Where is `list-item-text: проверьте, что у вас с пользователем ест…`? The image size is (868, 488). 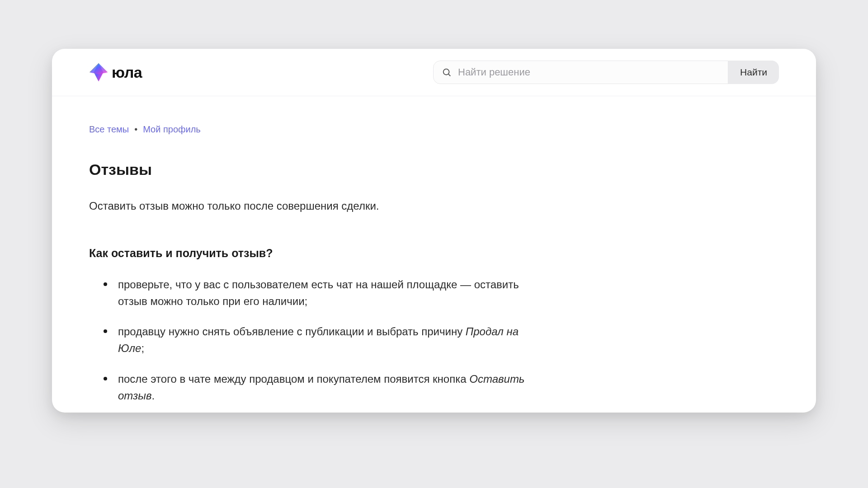
list-item-text: проверьте, что у вас с пользователем ест… is located at coordinates (318, 293).